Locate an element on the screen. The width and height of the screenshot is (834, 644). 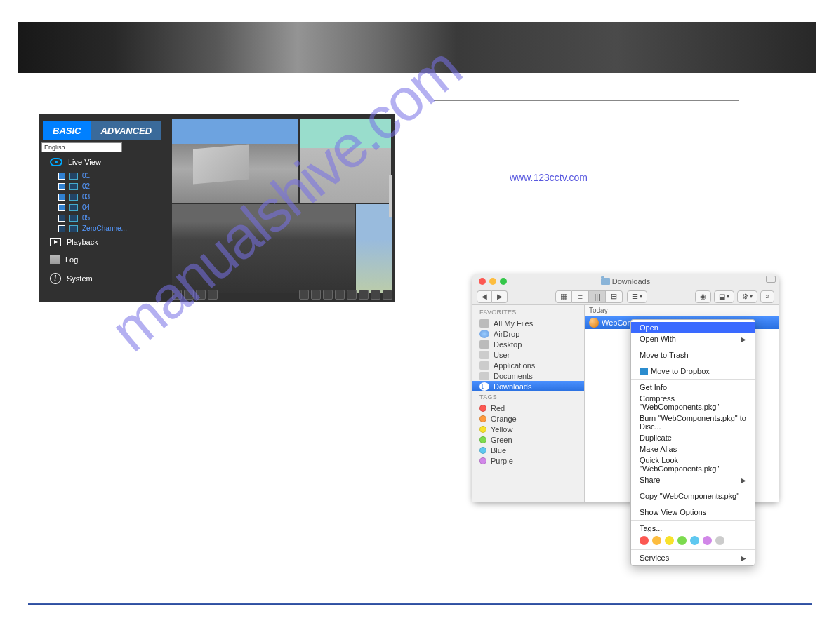
view-icons: ▦ is located at coordinates (564, 297).